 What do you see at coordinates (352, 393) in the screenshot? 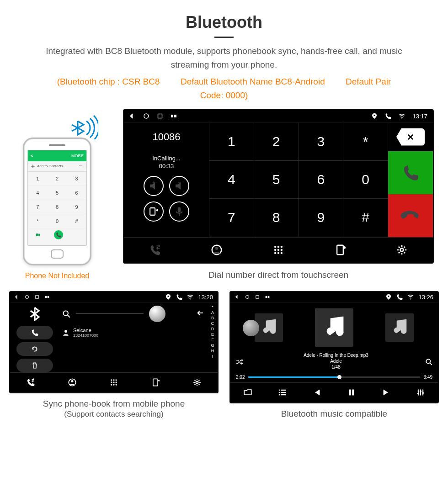
I see `music-pause-button` at bounding box center [352, 393].